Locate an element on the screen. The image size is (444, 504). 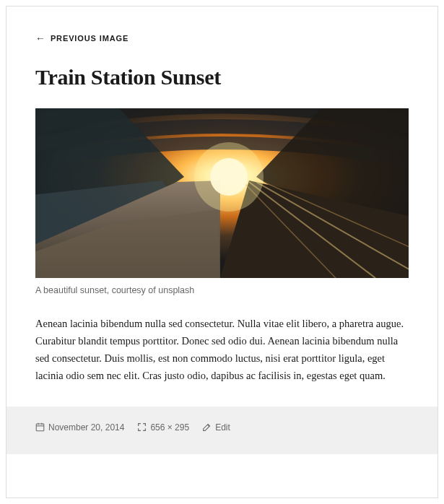
image-dimensions: 656 × 295 is located at coordinates (170, 427).